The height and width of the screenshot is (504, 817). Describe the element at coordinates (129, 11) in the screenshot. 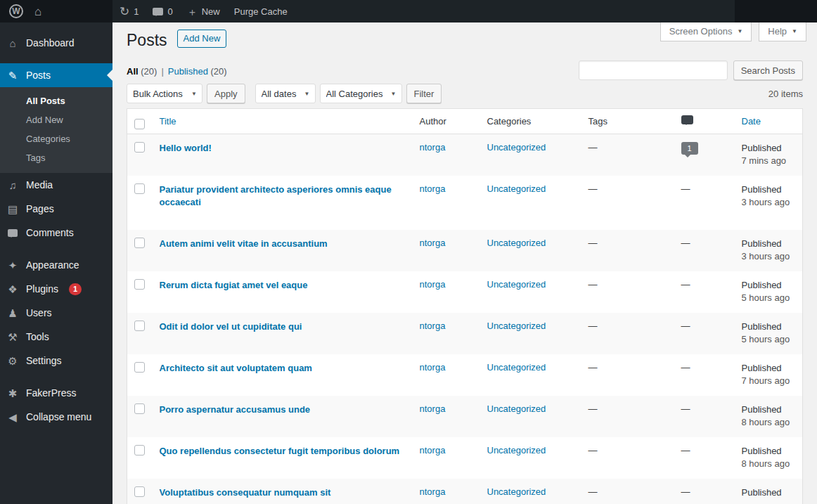

I see `updates-indicator: ↻ 1` at that location.